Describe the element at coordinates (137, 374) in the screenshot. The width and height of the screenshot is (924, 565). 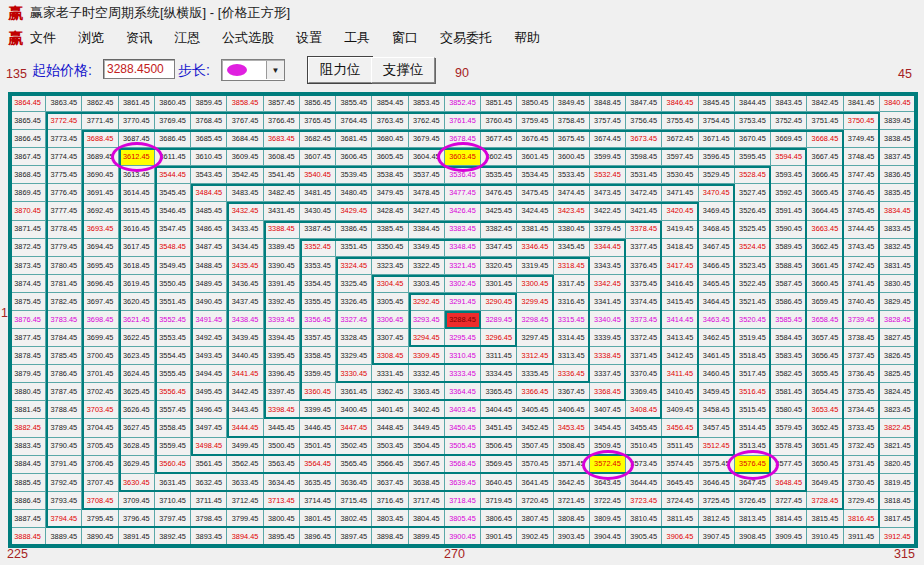
I see `grid-cell: 3624.45` at that location.